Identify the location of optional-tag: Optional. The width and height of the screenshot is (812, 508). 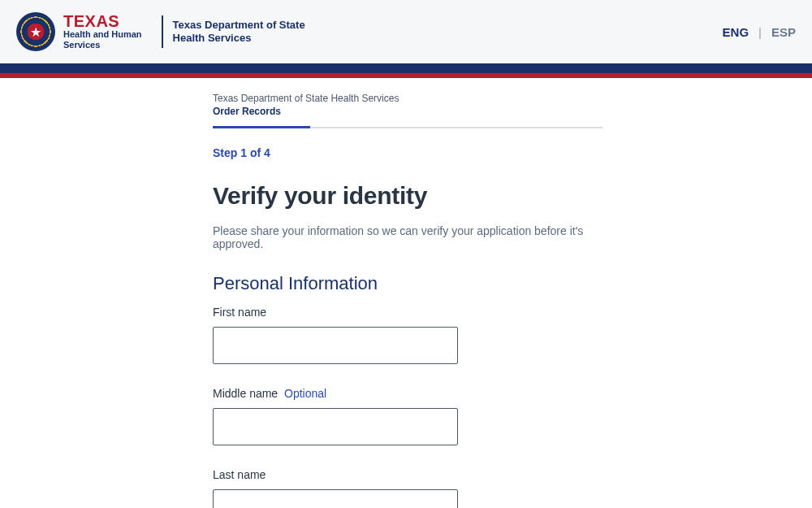
(305, 393).